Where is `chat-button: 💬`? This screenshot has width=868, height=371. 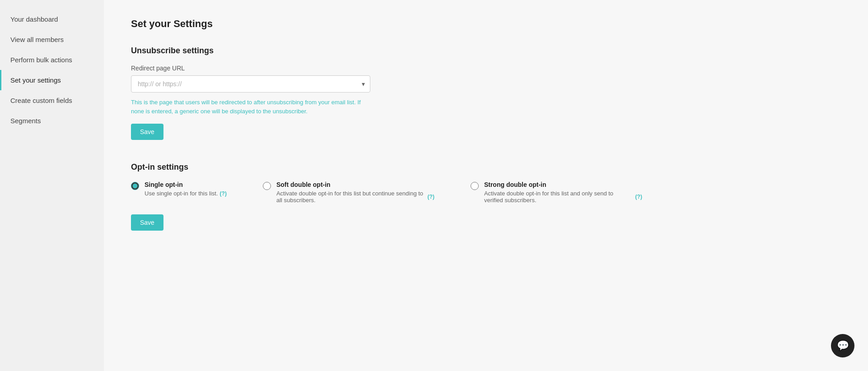
chat-button: 💬 is located at coordinates (843, 346).